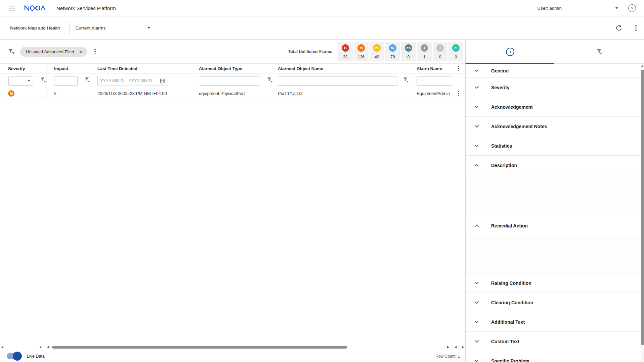 The width and height of the screenshot is (644, 362). Describe the element at coordinates (322, 8) in the screenshot. I see `top-header: Network Services Platform User: admin ?` at that location.